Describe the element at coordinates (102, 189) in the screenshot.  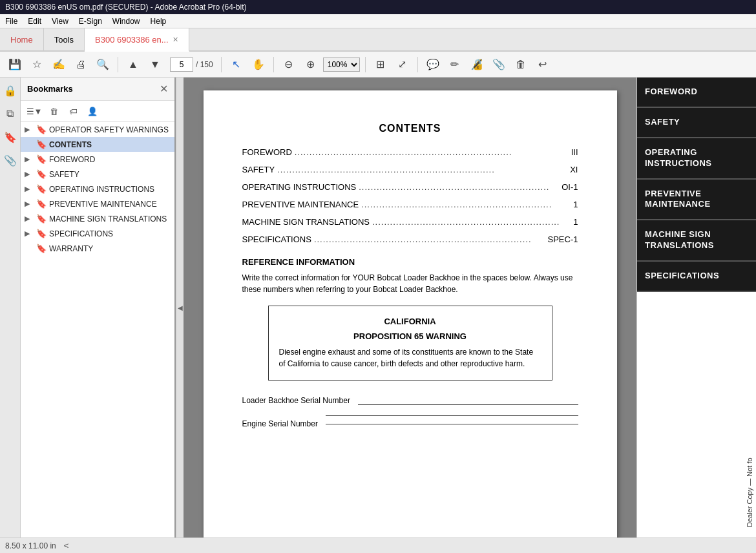
I see `bookmark-op-inst-label: OPERATING INSTRUCTIONS` at that location.